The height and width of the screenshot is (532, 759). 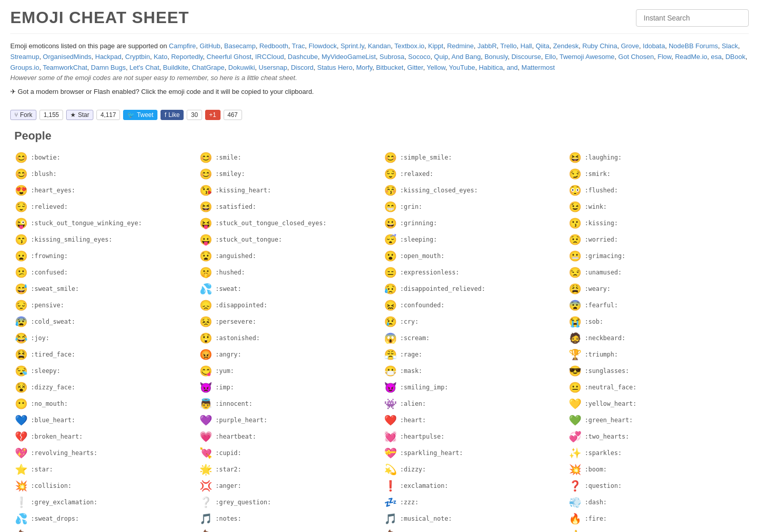 I want to click on intro-link: Let's Chat, so click(x=144, y=68).